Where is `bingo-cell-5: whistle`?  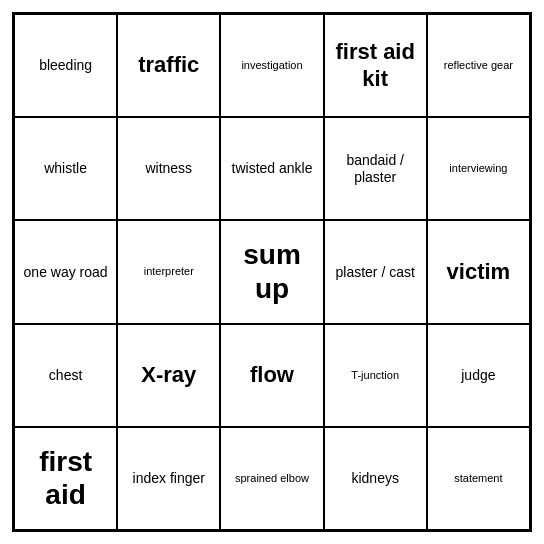 bingo-cell-5: whistle is located at coordinates (66, 168).